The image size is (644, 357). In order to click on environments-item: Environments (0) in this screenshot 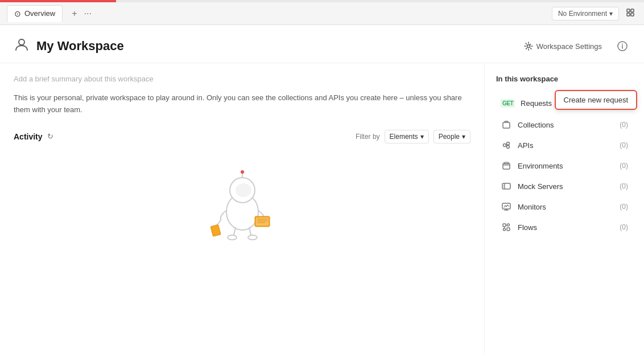, I will do `click(564, 166)`.